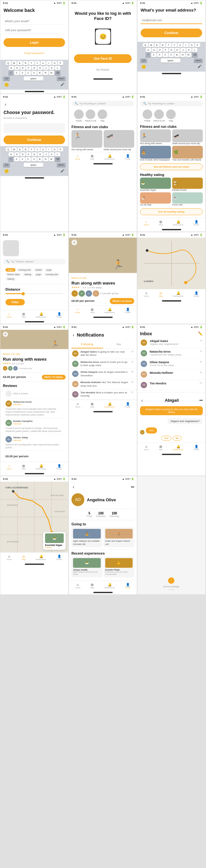 Image resolution: width=206 pixels, height=868 pixels. Describe the element at coordinates (122, 301) in the screenshot. I see `whats-on-button: What's on there` at that location.